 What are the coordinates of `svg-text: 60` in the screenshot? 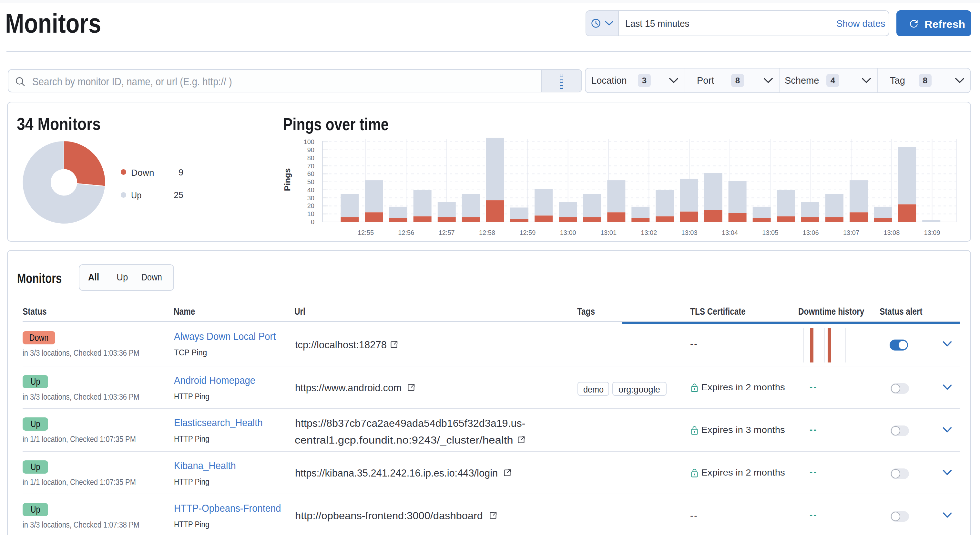 It's located at (311, 174).